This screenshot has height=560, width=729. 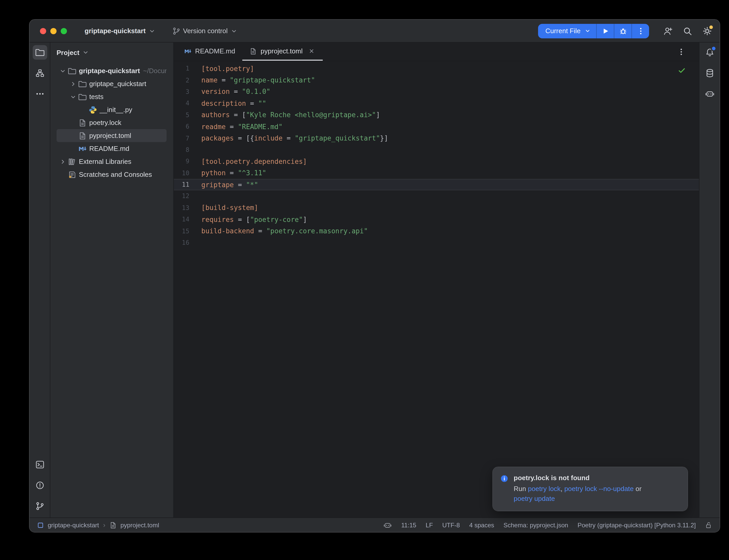 I want to click on code-line-7: 7packages = [{include = "griptape_quicks…, so click(x=436, y=138).